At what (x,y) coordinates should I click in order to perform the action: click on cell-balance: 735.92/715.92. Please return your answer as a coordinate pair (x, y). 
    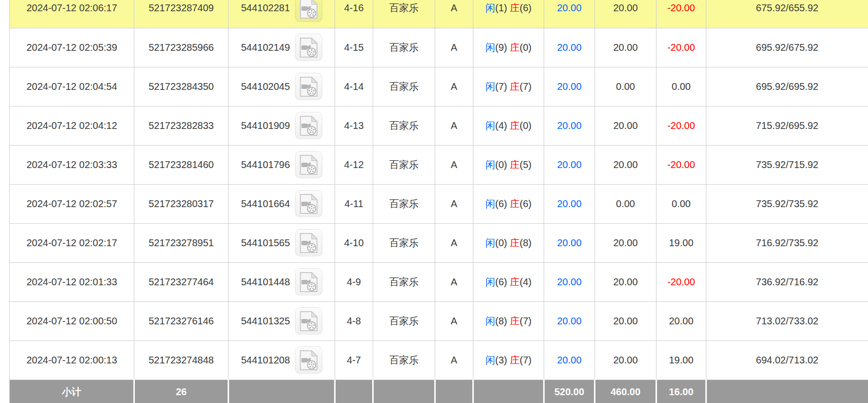
    Looking at the image, I should click on (787, 165).